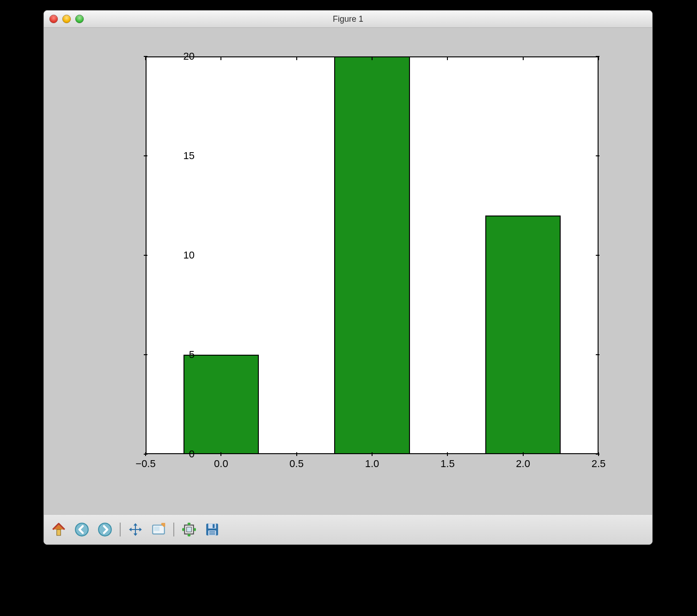 This screenshot has width=697, height=616. Describe the element at coordinates (178, 255) in the screenshot. I see `y-tick-label: 10` at that location.